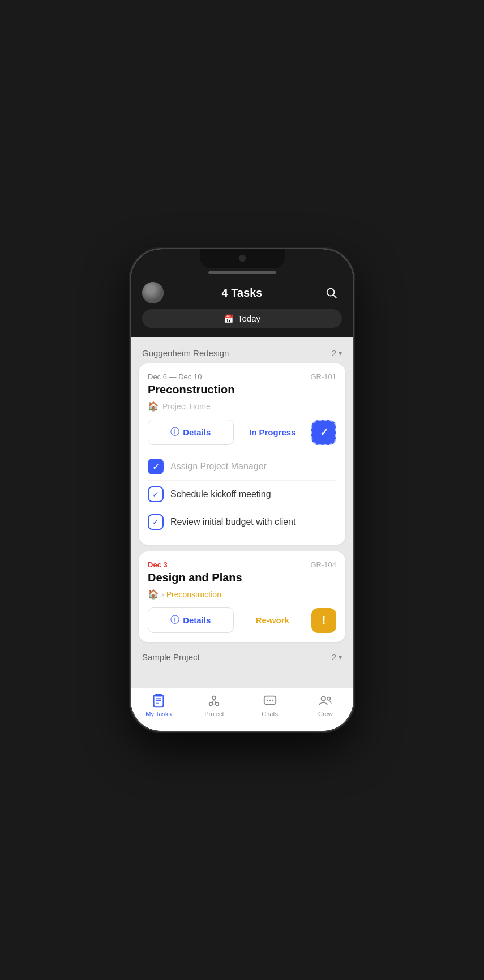 Image resolution: width=484 pixels, height=980 pixels. What do you see at coordinates (324, 433) in the screenshot?
I see `complete-button-1: ✓` at bounding box center [324, 433].